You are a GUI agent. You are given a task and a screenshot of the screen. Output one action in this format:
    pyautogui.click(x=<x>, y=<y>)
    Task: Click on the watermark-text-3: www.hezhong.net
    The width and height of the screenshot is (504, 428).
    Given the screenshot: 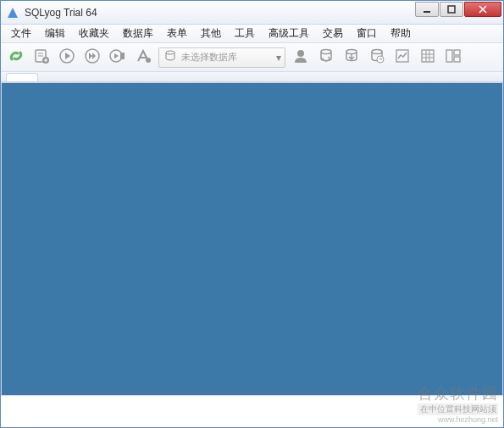 What is the action you would take?
    pyautogui.click(x=457, y=420)
    